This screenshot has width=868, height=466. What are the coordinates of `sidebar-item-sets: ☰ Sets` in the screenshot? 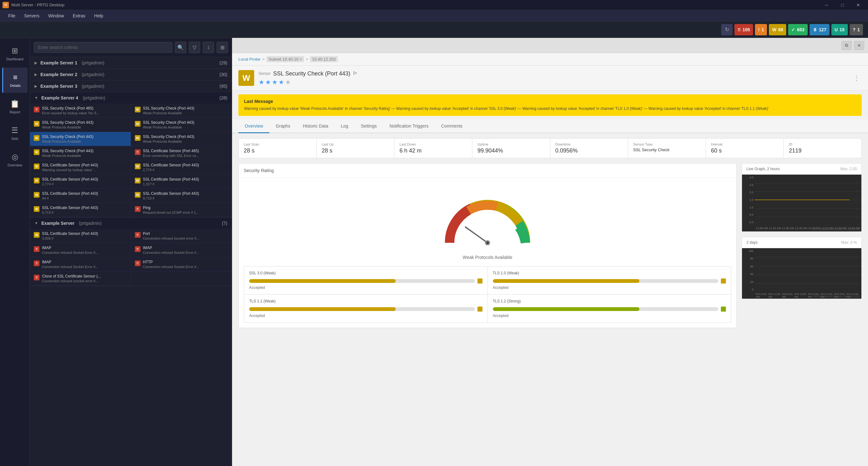 It's located at (15, 133).